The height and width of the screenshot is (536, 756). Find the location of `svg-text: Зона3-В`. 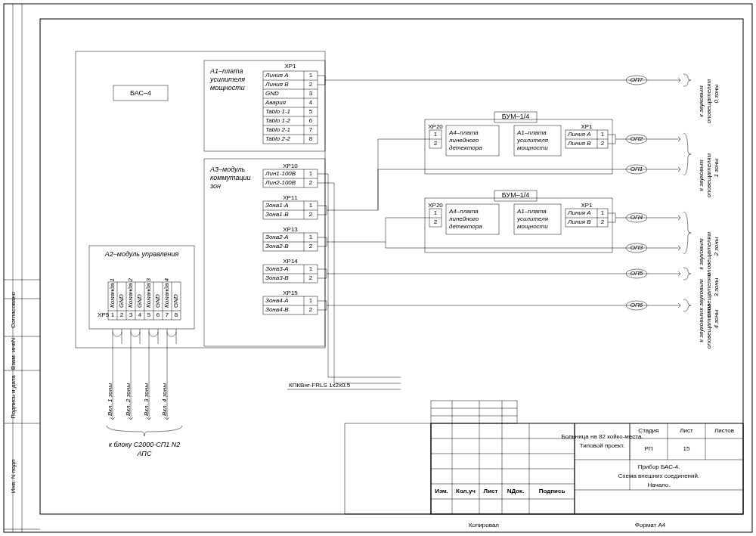

svg-text: Зона3-В is located at coordinates (277, 278).